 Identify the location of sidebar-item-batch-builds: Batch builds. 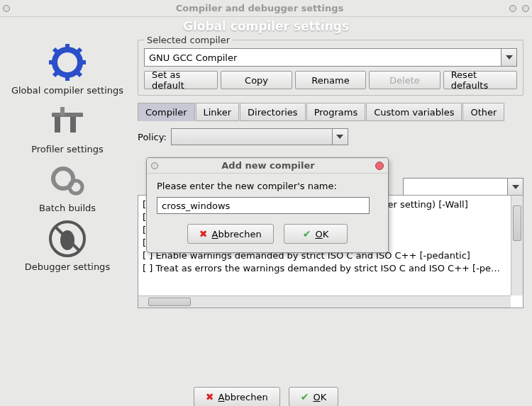
(67, 186).